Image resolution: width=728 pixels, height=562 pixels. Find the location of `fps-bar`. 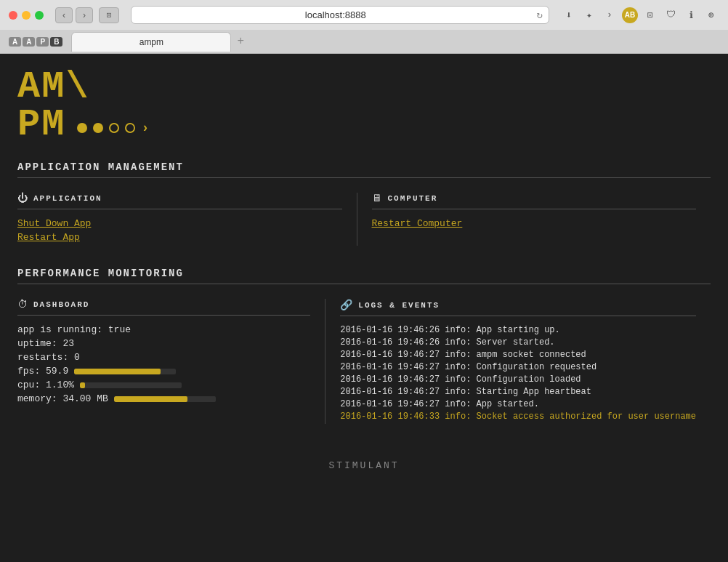

fps-bar is located at coordinates (125, 372).